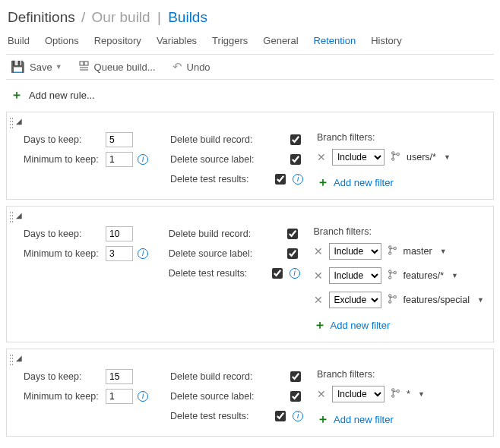  I want to click on add-new-rule-label: Add new rule..., so click(62, 96).